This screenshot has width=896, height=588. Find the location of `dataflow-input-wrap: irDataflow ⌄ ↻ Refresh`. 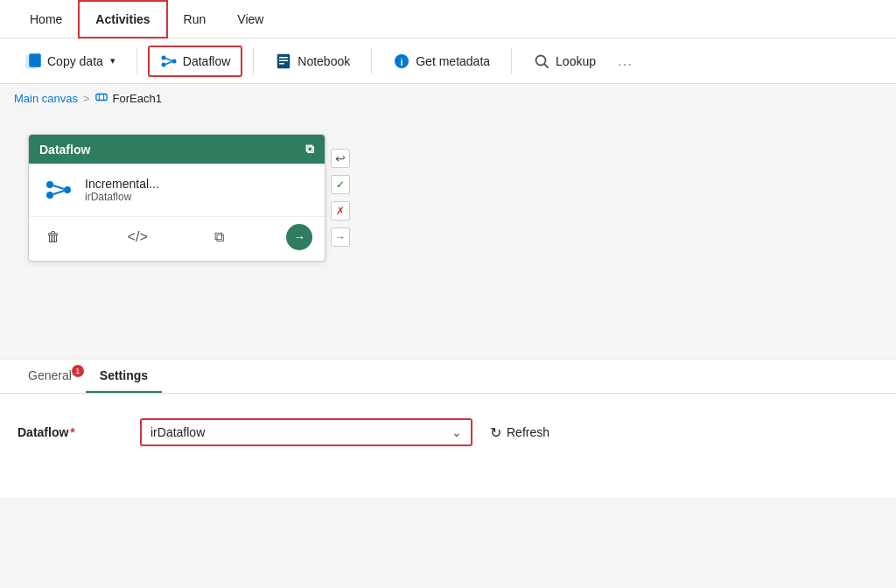

dataflow-input-wrap: irDataflow ⌄ ↻ Refresh is located at coordinates (509, 432).